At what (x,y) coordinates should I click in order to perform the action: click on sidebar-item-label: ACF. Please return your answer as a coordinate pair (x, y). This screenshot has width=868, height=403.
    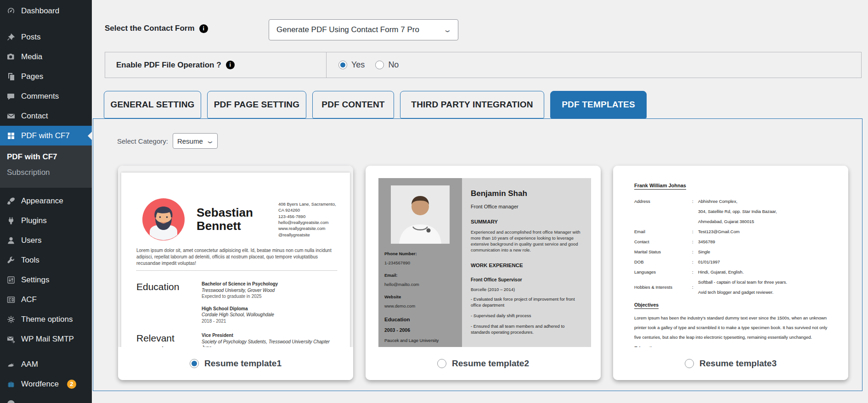
    Looking at the image, I should click on (29, 300).